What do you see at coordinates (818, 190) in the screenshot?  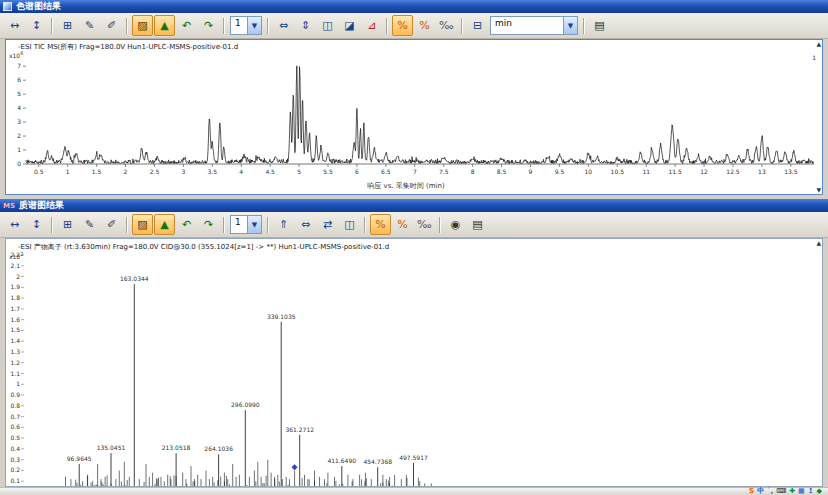 I see `axis-scroll-down-button: ▼` at bounding box center [818, 190].